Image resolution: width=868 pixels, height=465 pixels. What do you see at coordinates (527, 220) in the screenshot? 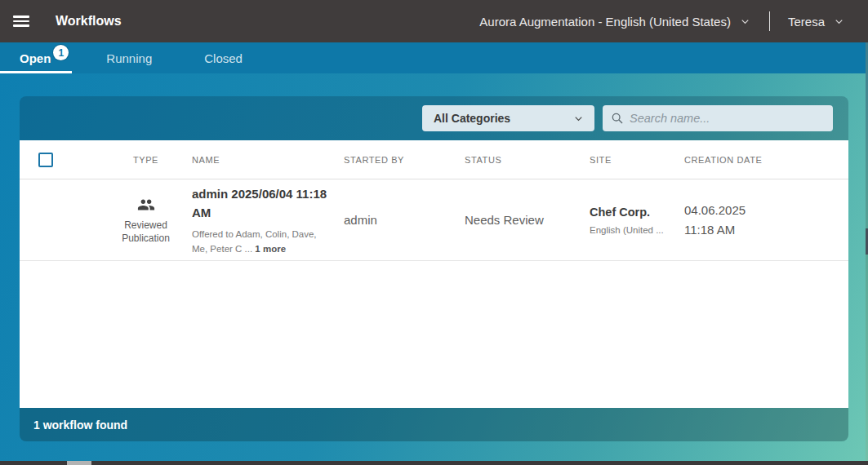
I see `row-status-cell: Needs Review` at bounding box center [527, 220].